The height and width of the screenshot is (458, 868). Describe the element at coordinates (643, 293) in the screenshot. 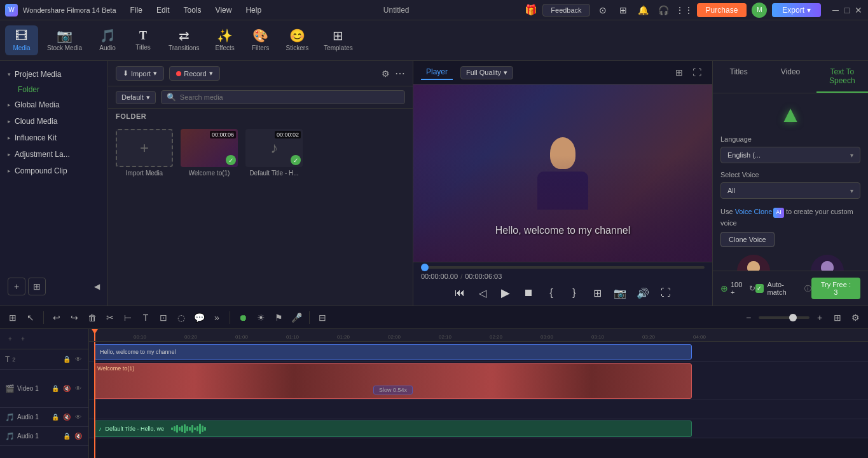

I see `volume-btn: 🔊` at that location.